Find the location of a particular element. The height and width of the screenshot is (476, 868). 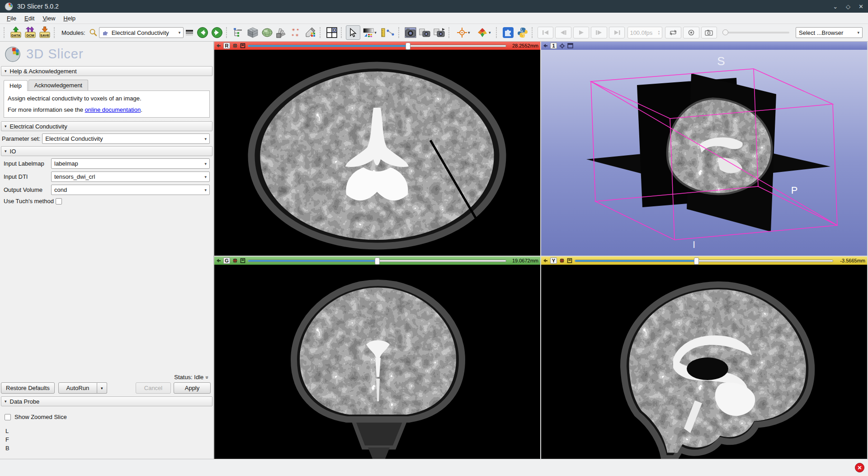

red-slider-handle is located at coordinates (408, 46).